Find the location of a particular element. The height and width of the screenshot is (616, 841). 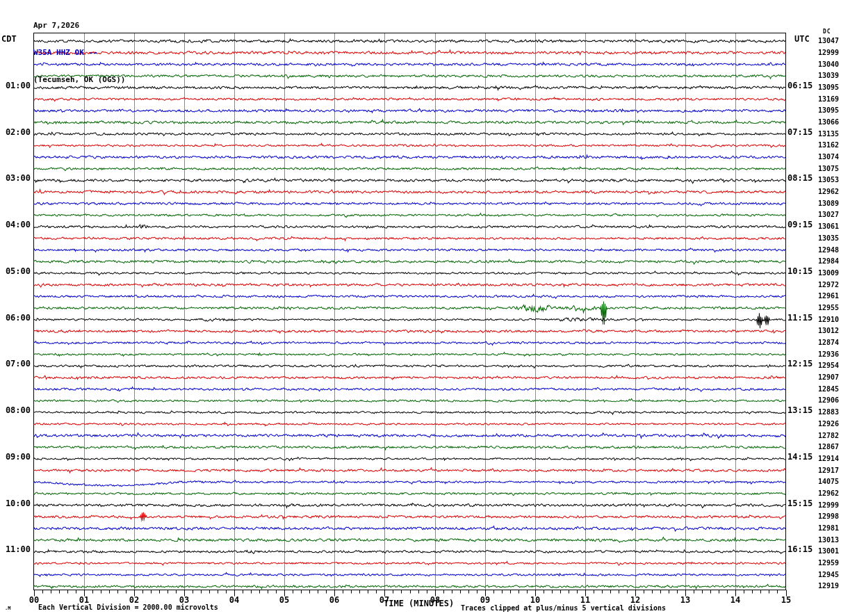

dc-value: 12907 is located at coordinates (824, 377).